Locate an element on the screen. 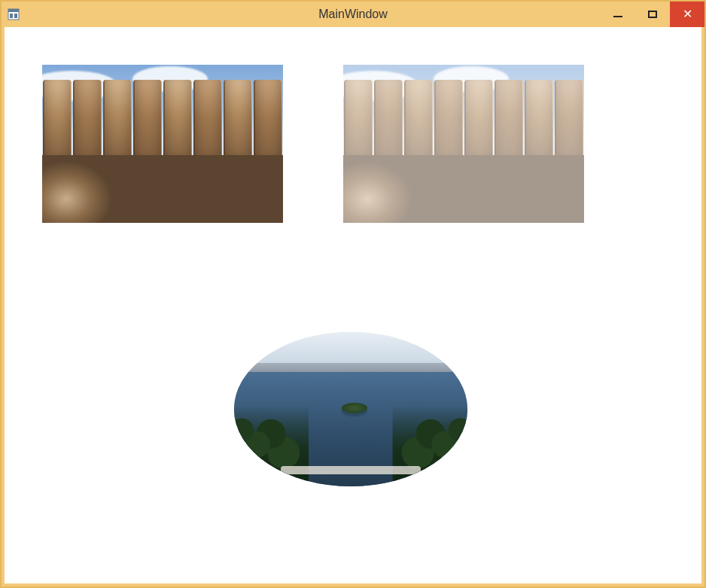 The height and width of the screenshot is (588, 706). close-icon: ✕ is located at coordinates (688, 14).